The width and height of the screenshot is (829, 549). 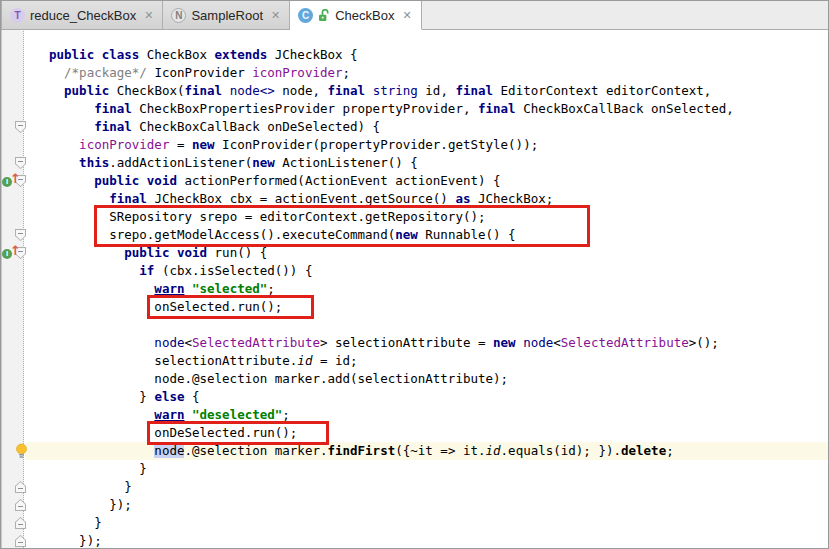 What do you see at coordinates (278, 379) in the screenshot?
I see `code-line-19: node.@selection marker.add(selectionAttr…` at bounding box center [278, 379].